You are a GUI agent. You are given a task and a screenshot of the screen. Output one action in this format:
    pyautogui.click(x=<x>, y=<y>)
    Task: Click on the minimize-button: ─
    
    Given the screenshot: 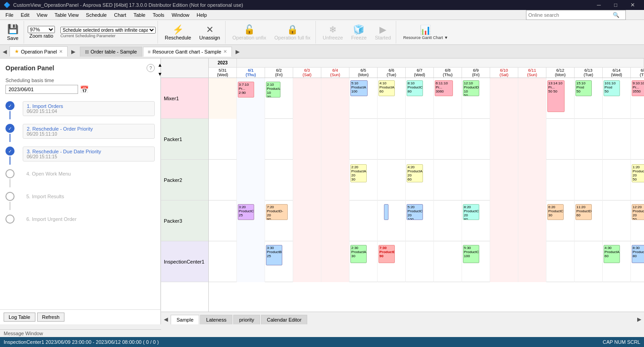 What is the action you would take?
    pyautogui.click(x=599, y=5)
    